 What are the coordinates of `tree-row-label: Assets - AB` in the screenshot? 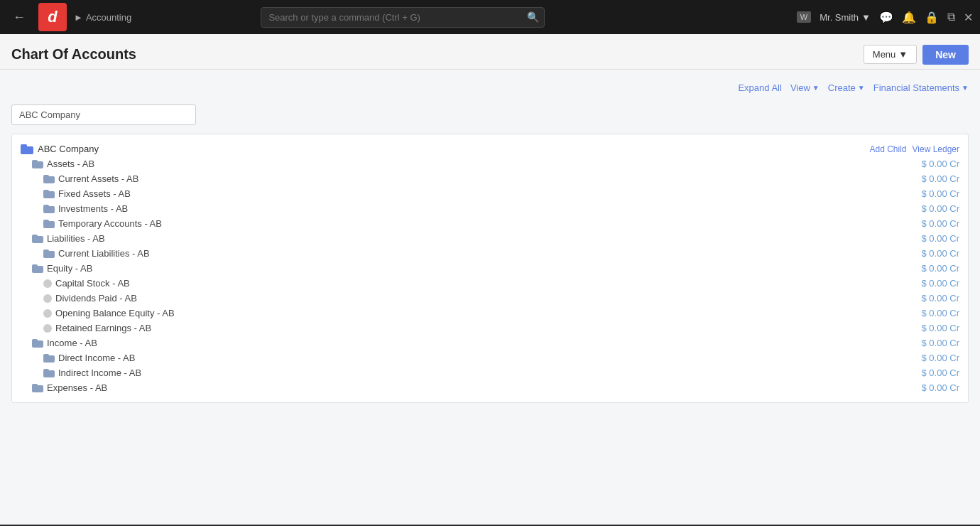 It's located at (484, 163).